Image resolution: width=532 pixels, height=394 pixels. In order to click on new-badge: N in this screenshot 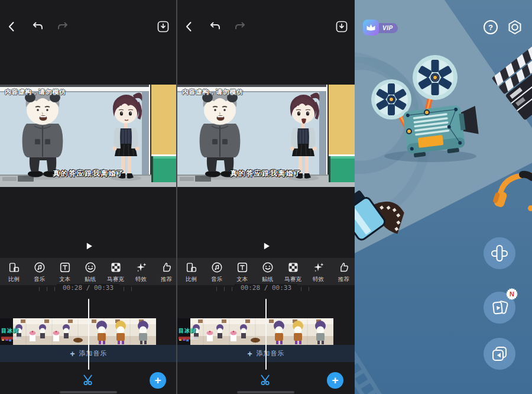, I will do `click(512, 294)`.